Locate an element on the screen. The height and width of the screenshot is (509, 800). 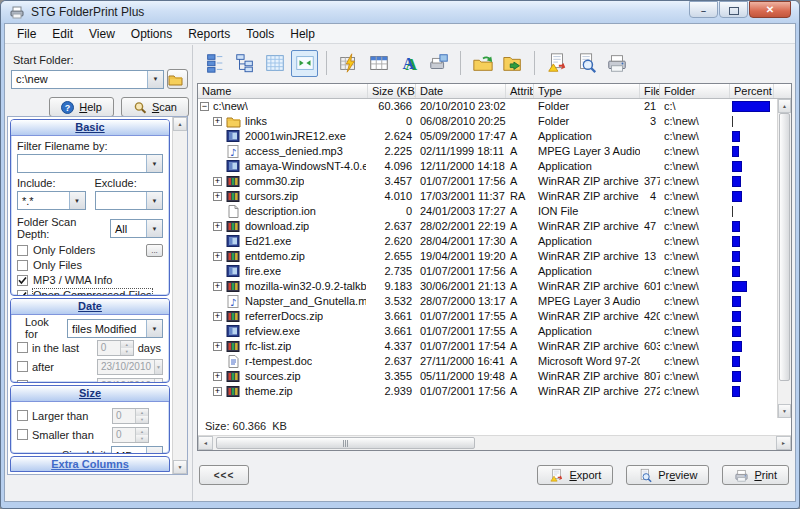
filter-filename-combo is located at coordinates (90, 164).